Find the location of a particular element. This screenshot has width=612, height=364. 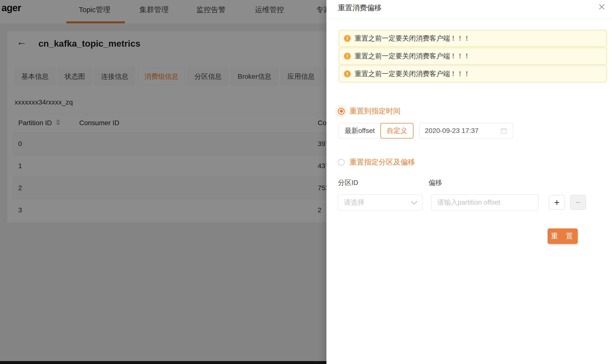

radio-reset-to-time-label: 重置到指定时间 is located at coordinates (375, 111).